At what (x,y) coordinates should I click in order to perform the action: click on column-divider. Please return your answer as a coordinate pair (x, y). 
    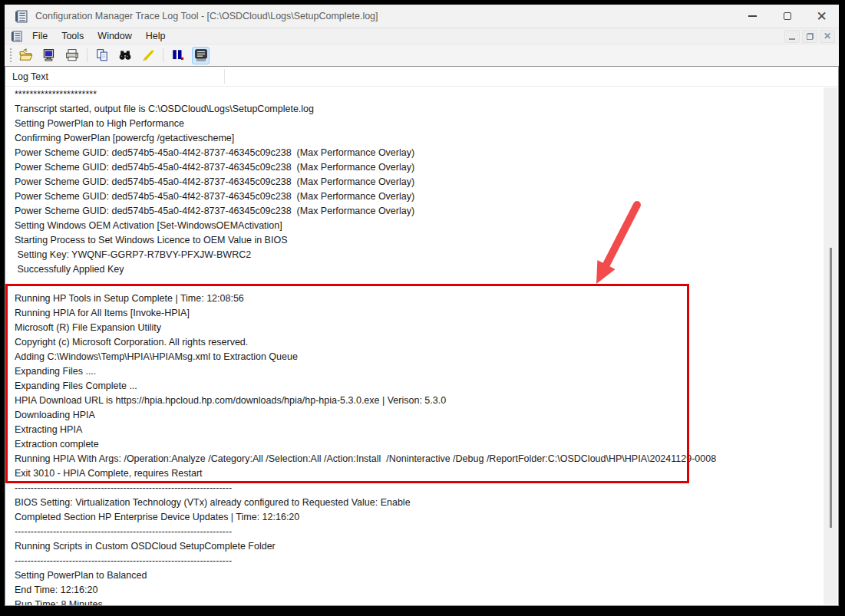
    Looking at the image, I should click on (224, 77).